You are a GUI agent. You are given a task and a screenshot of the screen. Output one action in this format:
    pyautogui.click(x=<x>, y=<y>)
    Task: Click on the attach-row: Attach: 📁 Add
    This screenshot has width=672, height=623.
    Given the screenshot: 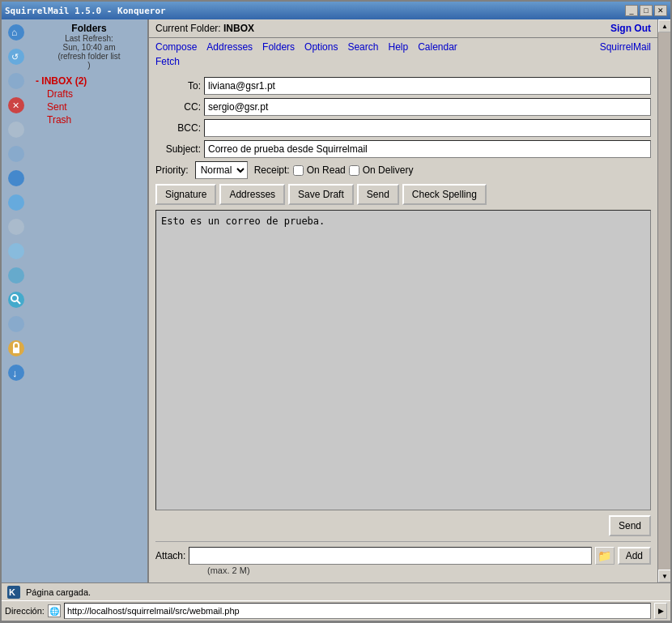 What is the action you would take?
    pyautogui.click(x=403, y=553)
    